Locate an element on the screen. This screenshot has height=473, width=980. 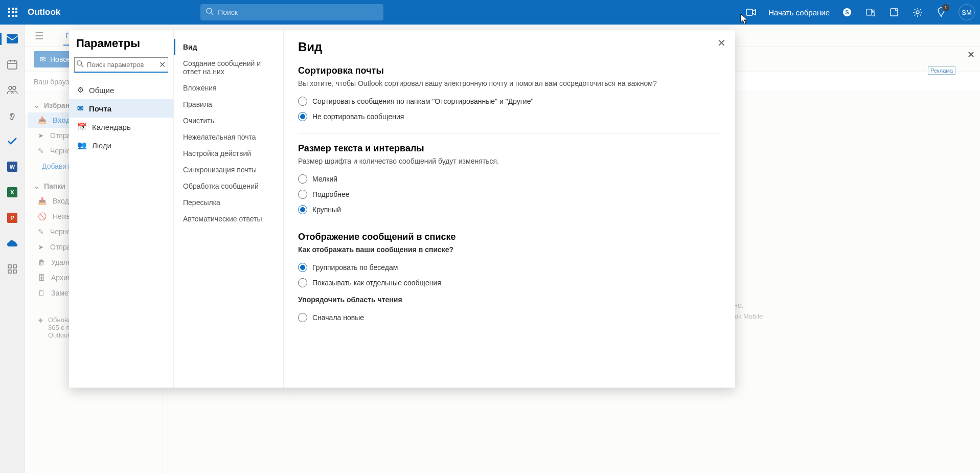
settings-cat-general: ⚙Общие is located at coordinates (121, 90).